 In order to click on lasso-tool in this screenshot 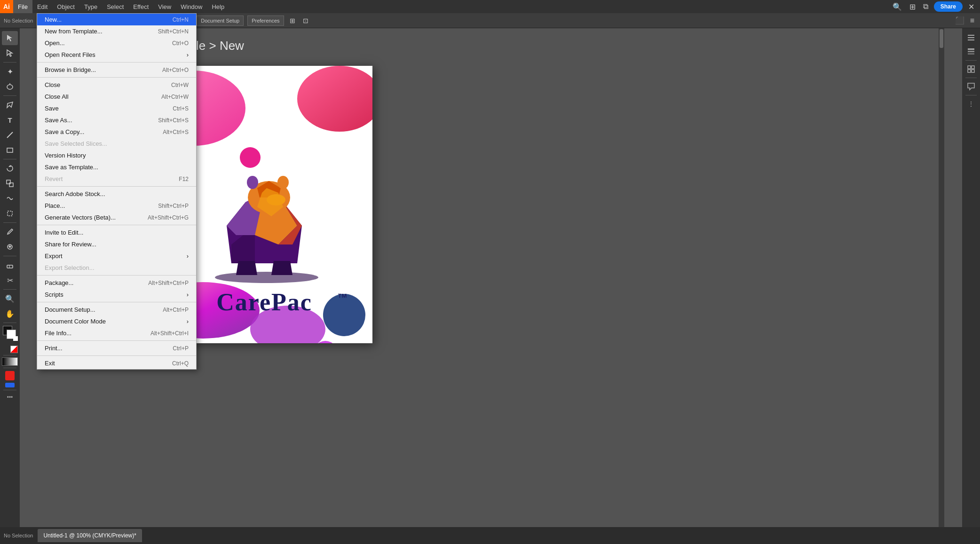, I will do `click(10, 87)`.